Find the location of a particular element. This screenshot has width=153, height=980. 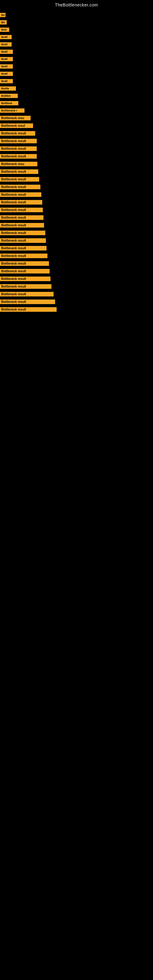

site-title: TheBottlenecker.com is located at coordinates (76, 5).